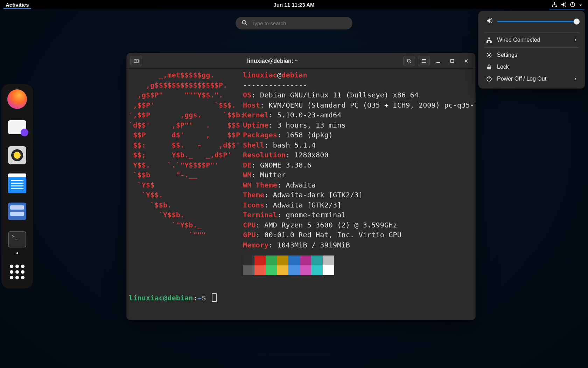  What do you see at coordinates (438, 61) in the screenshot?
I see `minimize-button` at bounding box center [438, 61].